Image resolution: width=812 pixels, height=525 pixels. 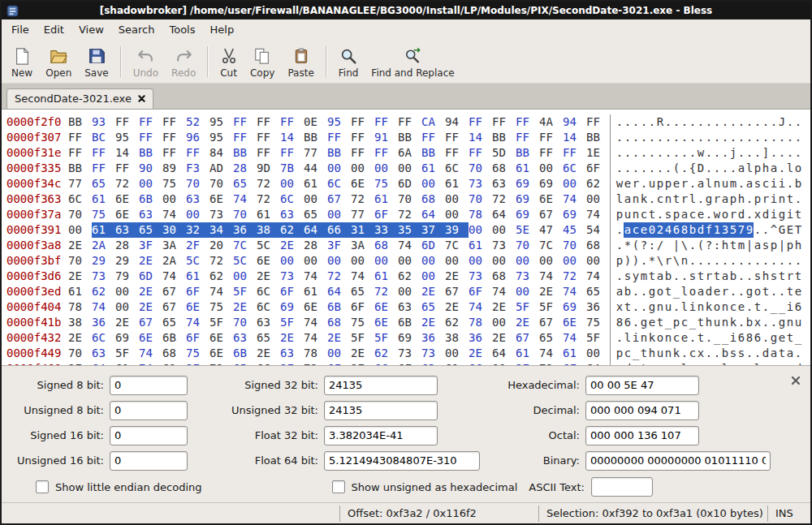 I want to click on ascii-char: ?, so click(x=644, y=245).